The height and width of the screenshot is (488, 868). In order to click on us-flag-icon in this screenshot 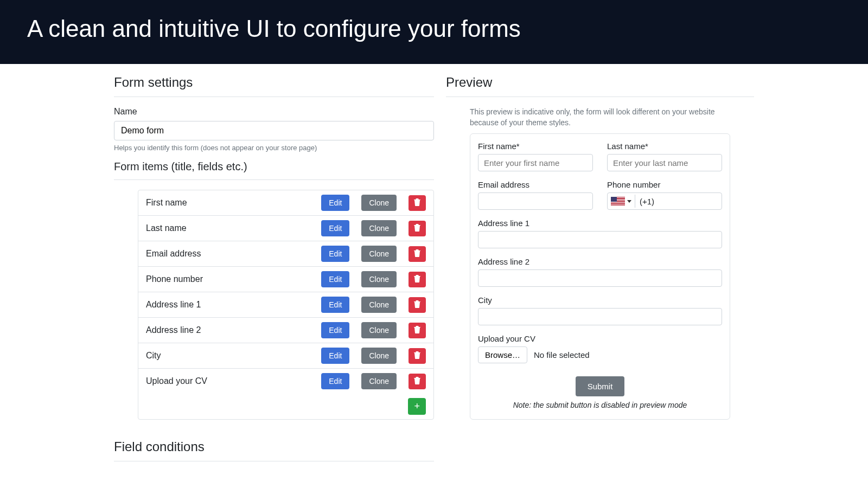, I will do `click(618, 201)`.